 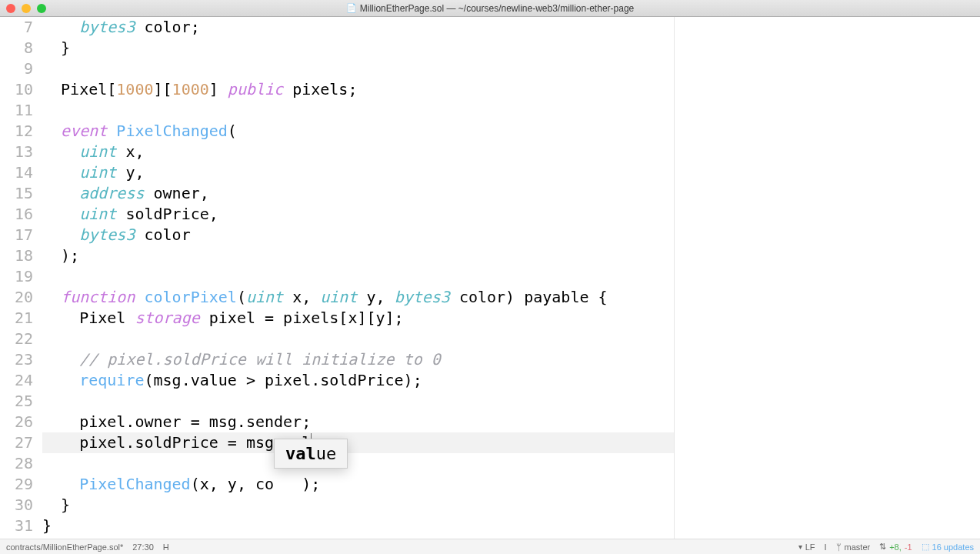 What do you see at coordinates (17, 235) in the screenshot?
I see `line-number: 17` at bounding box center [17, 235].